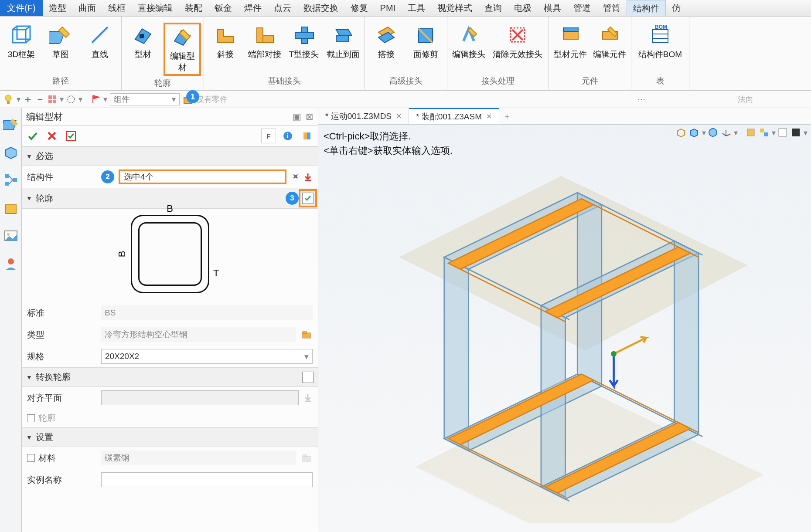  Describe the element at coordinates (518, 42) in the screenshot. I see `btn-clear-invalid: 清除无效接头` at that location.